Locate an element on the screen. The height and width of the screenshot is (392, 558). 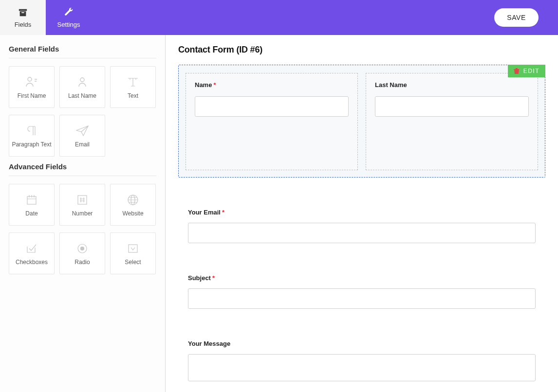
chevron-down-icon is located at coordinates (133, 249).